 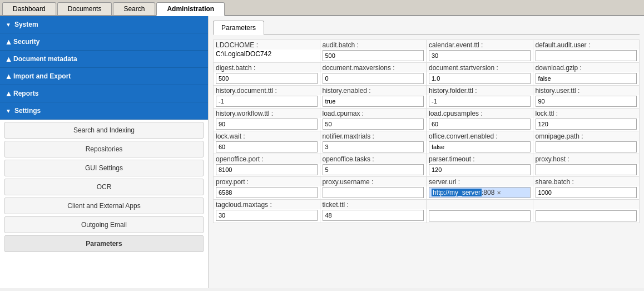 I want to click on param-input-history-user-ttl--, so click(x=586, y=101).